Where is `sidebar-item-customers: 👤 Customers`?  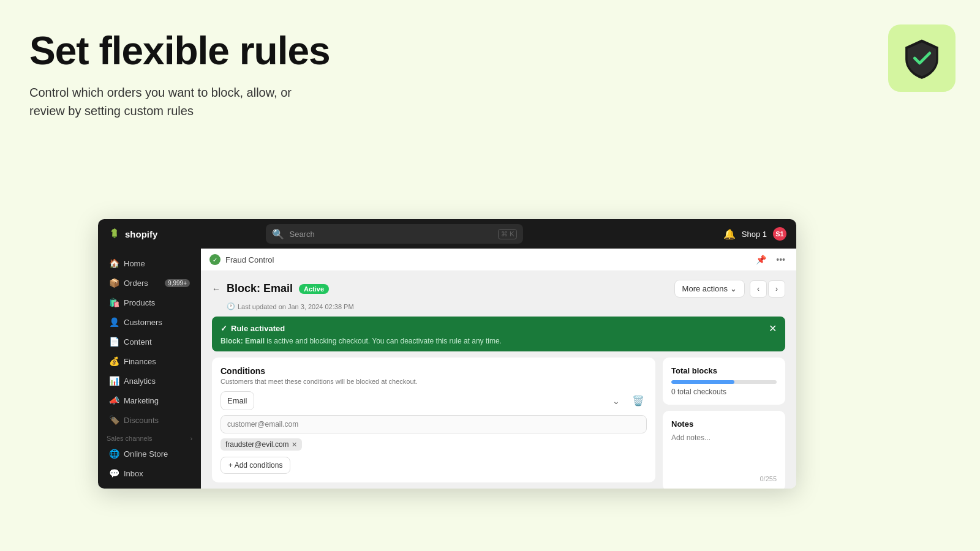 sidebar-item-customers: 👤 Customers is located at coordinates (149, 322).